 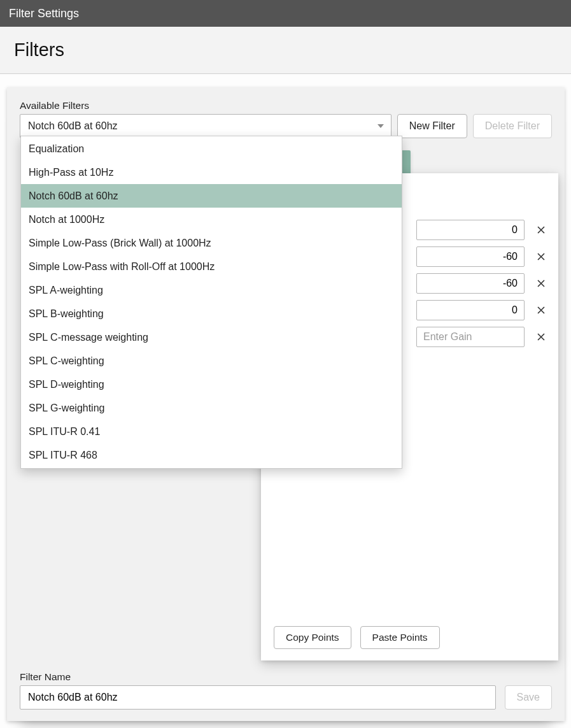 I want to click on page-header: Filters, so click(x=285, y=50).